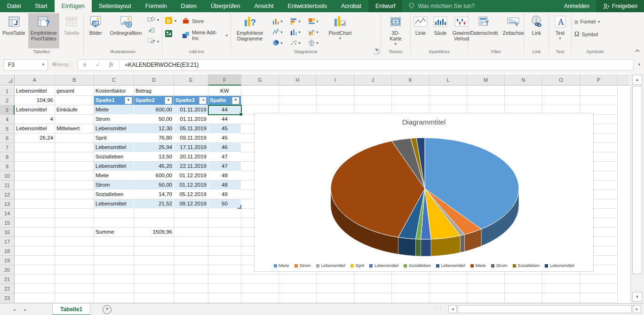 Image resolution: width=644 pixels, height=315 pixels. What do you see at coordinates (154, 185) in the screenshot?
I see `cell-D11: 50,00` at bounding box center [154, 185].